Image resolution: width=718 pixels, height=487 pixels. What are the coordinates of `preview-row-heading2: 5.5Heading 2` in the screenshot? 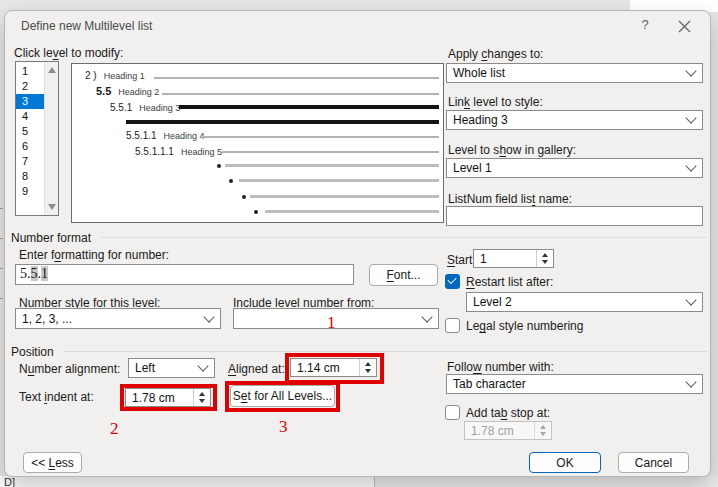 It's located at (128, 91).